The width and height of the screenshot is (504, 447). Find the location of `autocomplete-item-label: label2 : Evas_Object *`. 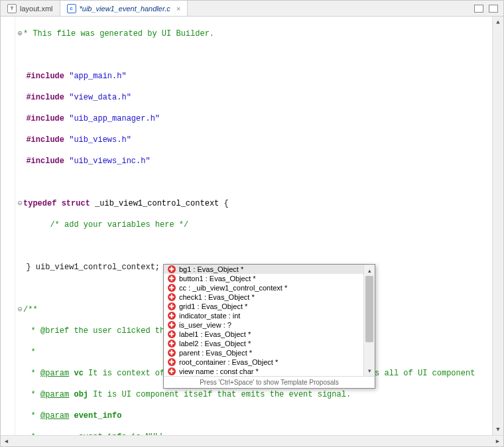

autocomplete-item-label: label2 : Evas_Object * is located at coordinates (215, 344).